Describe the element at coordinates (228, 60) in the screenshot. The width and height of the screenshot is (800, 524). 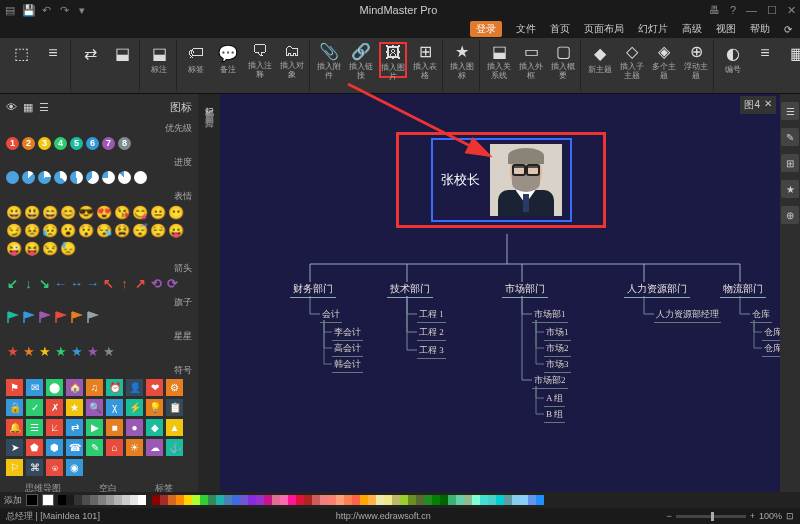
I see `ribbon-备注: 💬备注` at that location.